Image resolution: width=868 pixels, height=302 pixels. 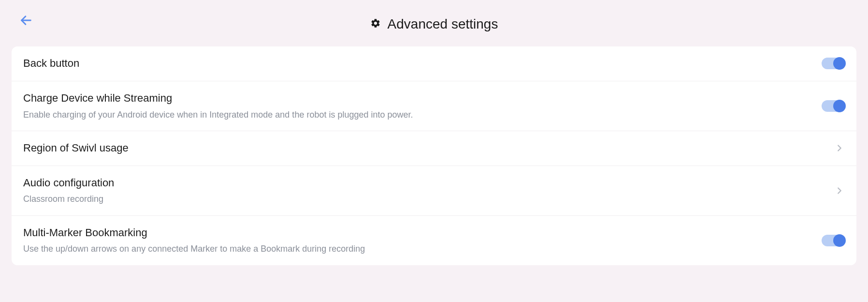 What do you see at coordinates (422, 64) in the screenshot?
I see `setting-text: Back button` at bounding box center [422, 64].